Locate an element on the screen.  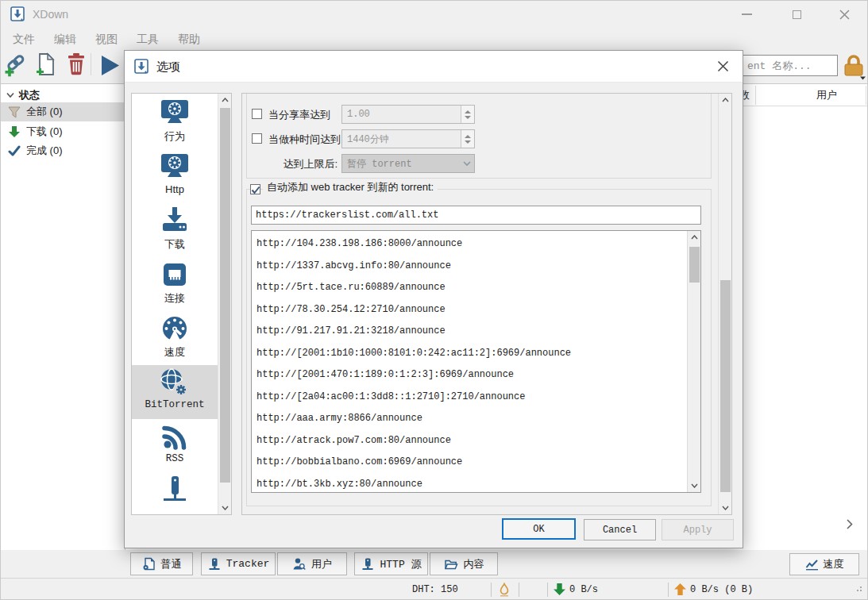
menu-file: 文件 is located at coordinates (24, 40).